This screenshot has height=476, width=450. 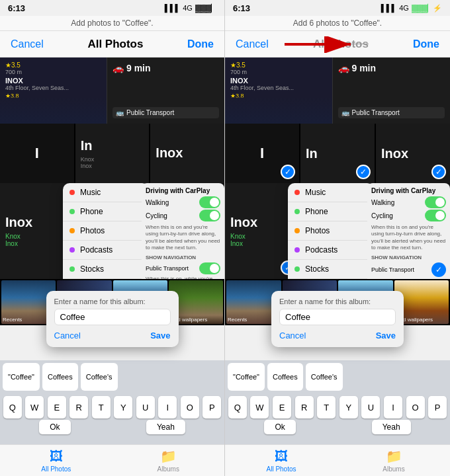 I want to click on right-transport-check: ✓, so click(x=439, y=270).